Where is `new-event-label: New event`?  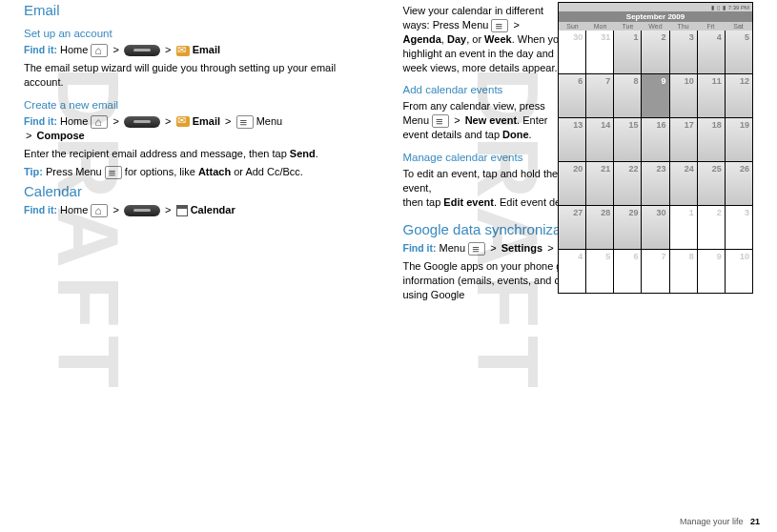 new-event-label: New event is located at coordinates (491, 120).